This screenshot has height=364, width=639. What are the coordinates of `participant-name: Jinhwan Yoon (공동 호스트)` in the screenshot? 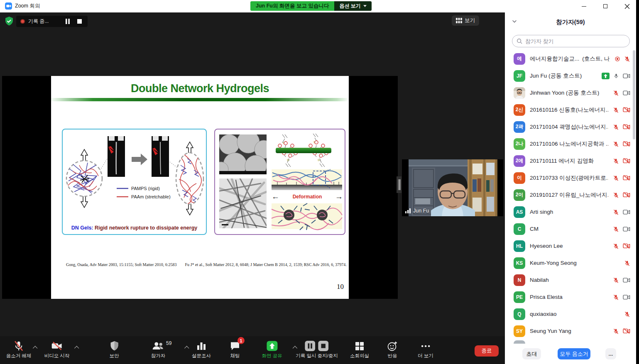 It's located at (569, 93).